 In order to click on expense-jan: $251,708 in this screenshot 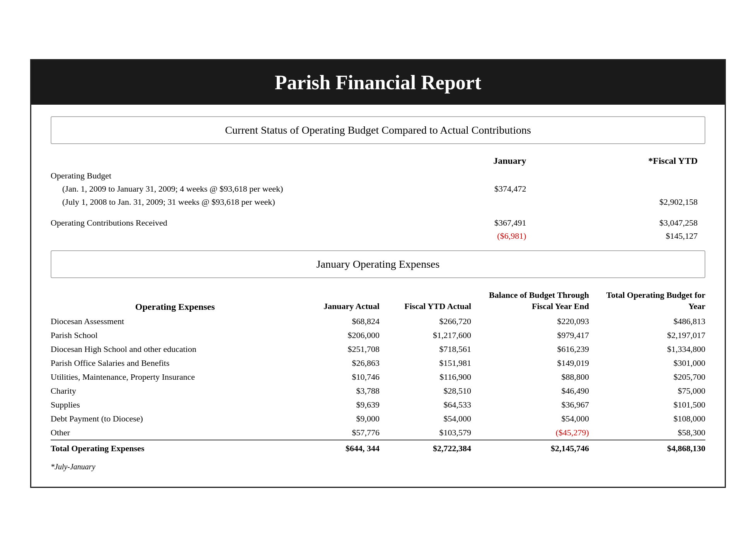, I will do `click(346, 349)`.